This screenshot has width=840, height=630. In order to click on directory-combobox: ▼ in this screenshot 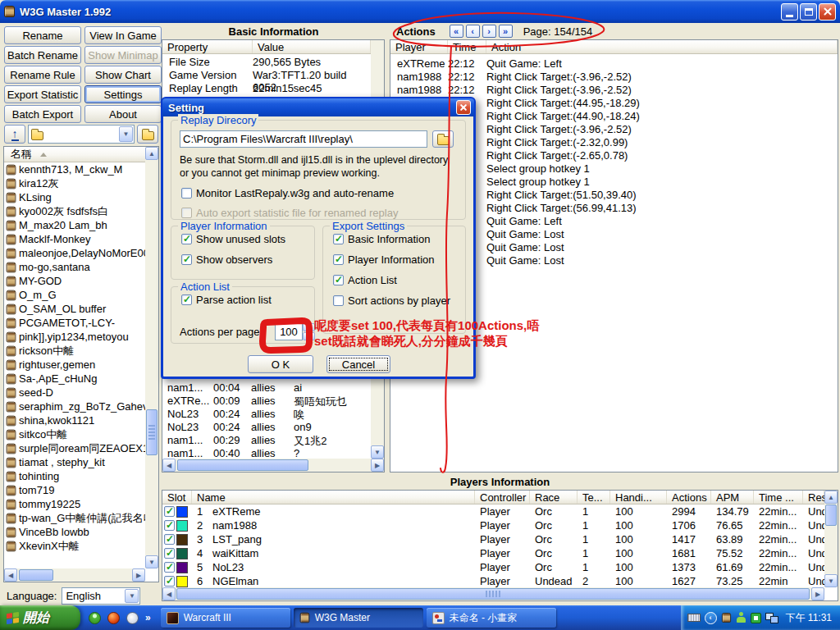, I will do `click(81, 135)`.